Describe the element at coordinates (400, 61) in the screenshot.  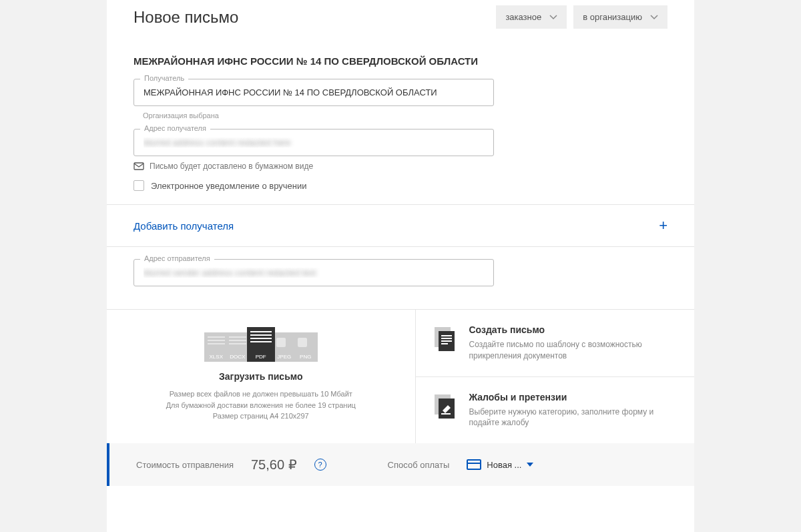
I see `recipient-heading: МЕЖРАЙОННАЯ ИФНС РОССИИ № 14 ПО СВЕРДЛОВ…` at that location.